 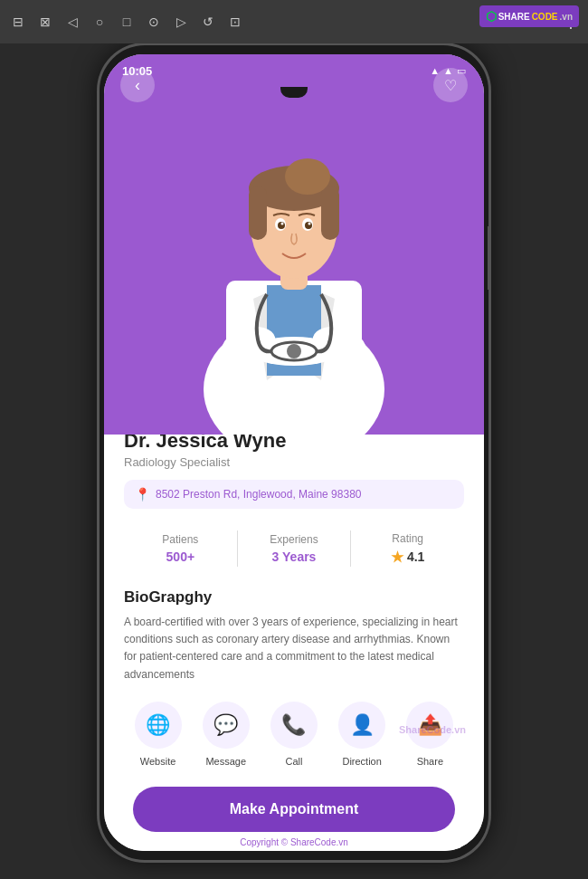 I want to click on website-icon: 🌐, so click(x=157, y=725).